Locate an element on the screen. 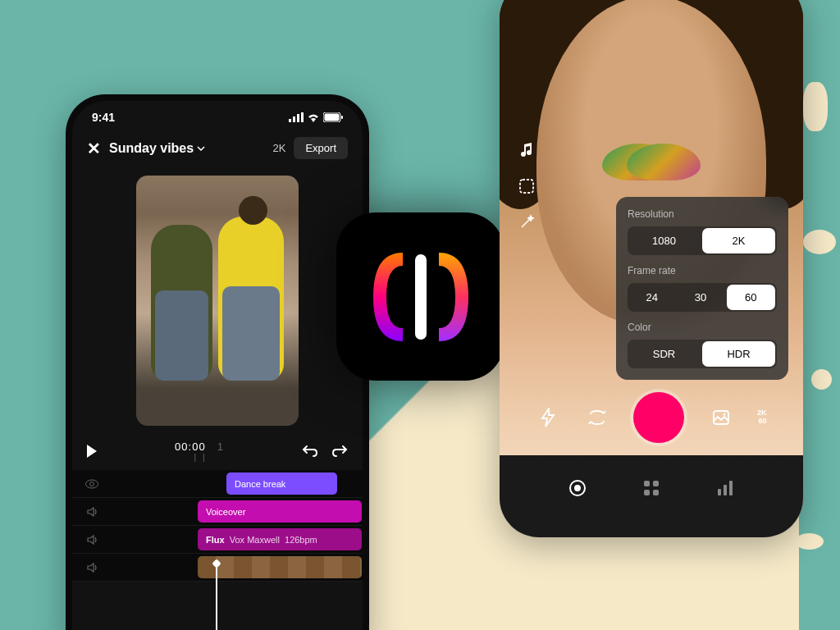  camera-settings-panel: Resolution 1080 2K Frame rate 24 30 60 C… is located at coordinates (702, 289).